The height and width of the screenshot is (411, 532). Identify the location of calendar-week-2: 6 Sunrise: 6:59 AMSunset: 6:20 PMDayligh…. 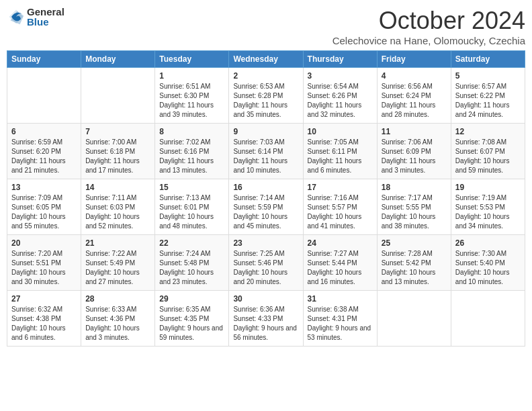
(266, 152).